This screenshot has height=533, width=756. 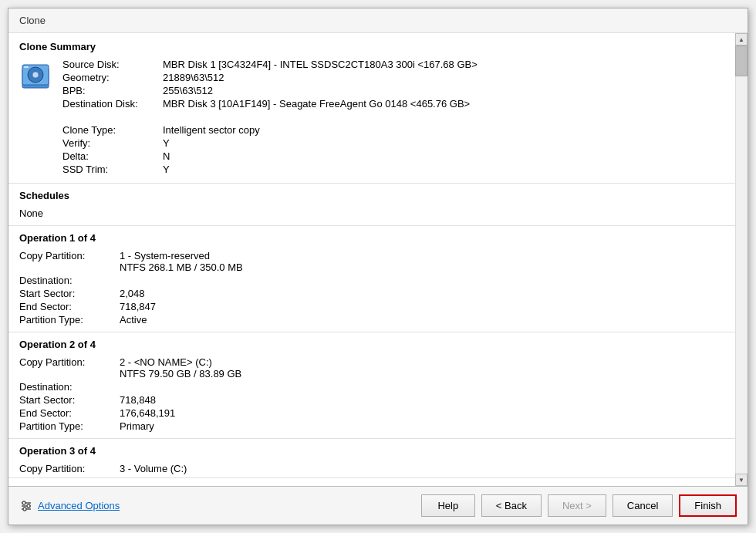 I want to click on op2-part-value: Primary, so click(x=422, y=426).